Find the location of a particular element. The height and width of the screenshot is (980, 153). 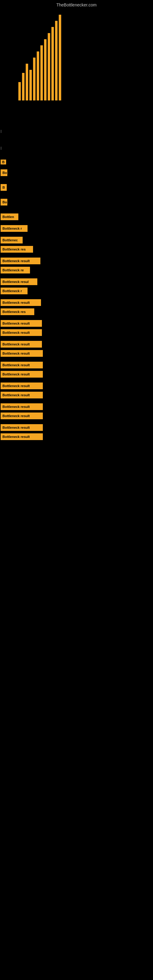

input-row-1: | is located at coordinates (76, 131).